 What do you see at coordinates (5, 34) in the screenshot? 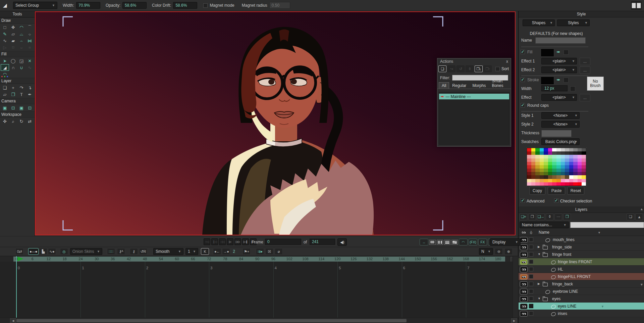
I see `freehand-tool: ✎` at bounding box center [5, 34].